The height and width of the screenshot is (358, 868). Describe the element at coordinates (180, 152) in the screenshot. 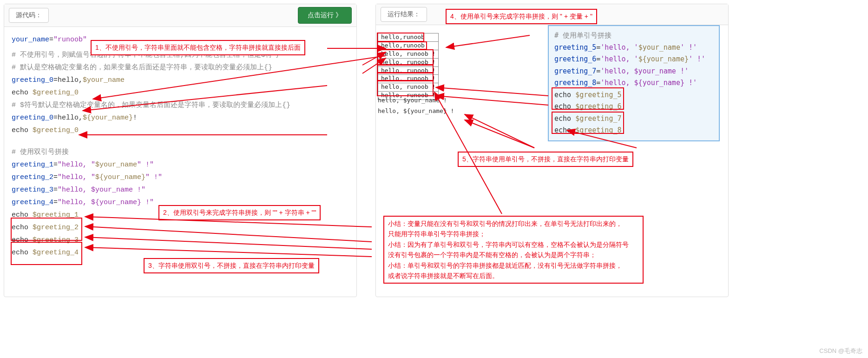

I see `code-comment: # 使用双引号拼接` at that location.